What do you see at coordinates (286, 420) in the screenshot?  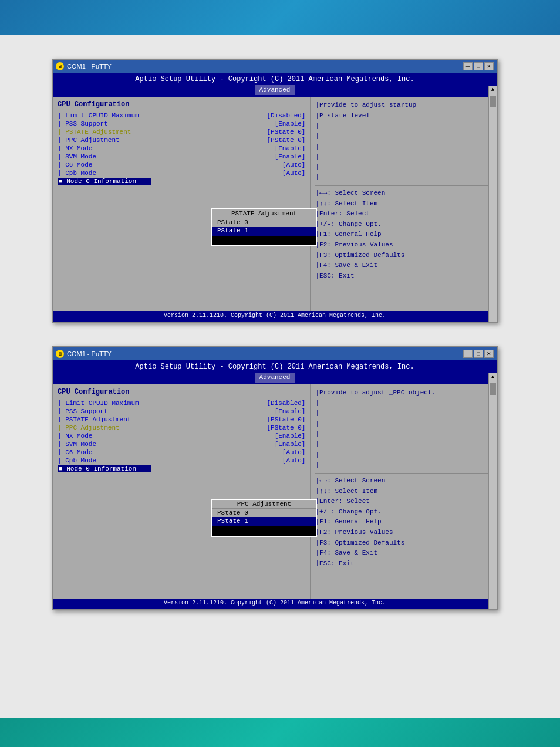 I see `row-value-2-3: [PState 0]` at bounding box center [286, 420].